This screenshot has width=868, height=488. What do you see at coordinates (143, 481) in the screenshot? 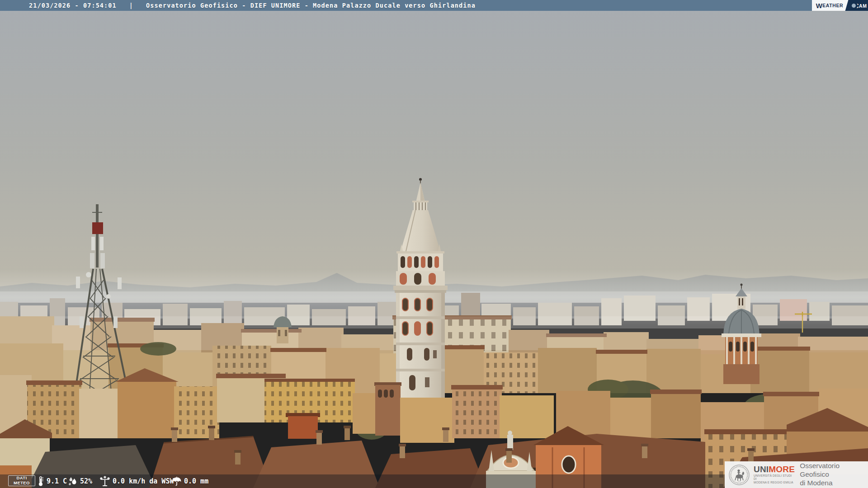
I see `wind-value: 0.0 km/h da WSW` at bounding box center [143, 481].